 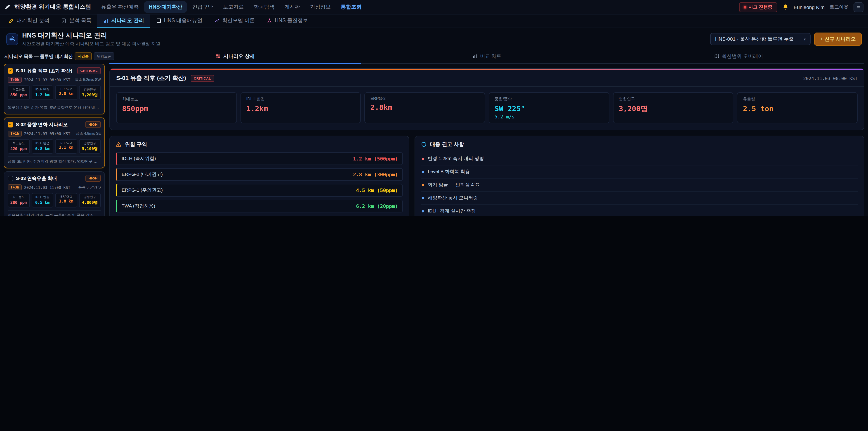 What do you see at coordinates (54, 106) in the screenshot?
I see `scenario-description: 톨루엔 2.5톤 순간 유출. SW 풍향으로 온산 산단 방향 확산. IDL…` at bounding box center [54, 106].